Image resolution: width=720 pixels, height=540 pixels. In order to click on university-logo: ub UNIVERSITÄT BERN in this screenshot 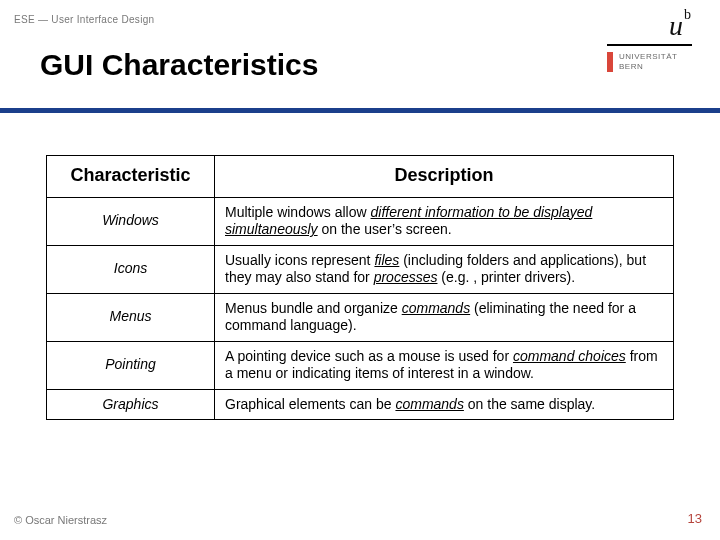, I will do `click(650, 41)`.